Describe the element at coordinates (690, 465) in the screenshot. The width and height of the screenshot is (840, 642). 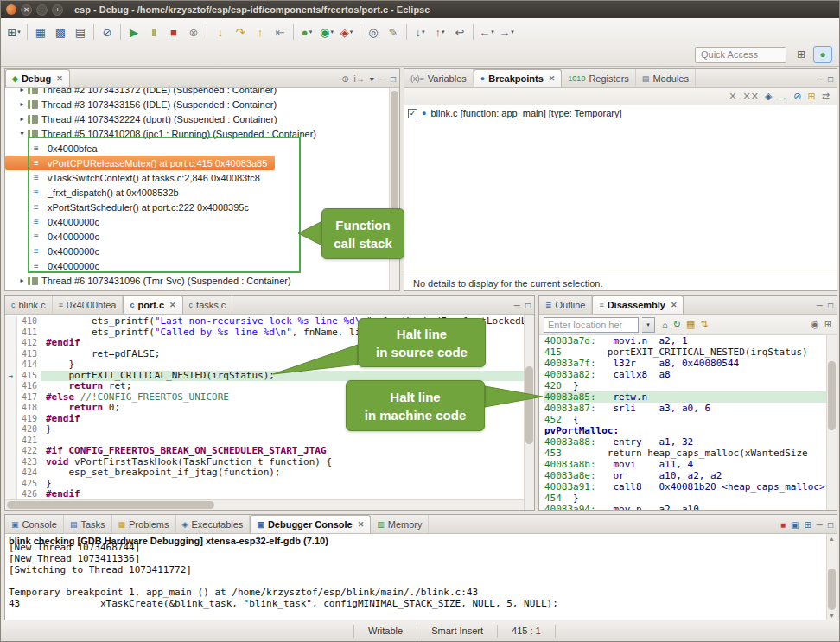
I see `disassembly-line: 40083a8b: movi a11, 4` at that location.